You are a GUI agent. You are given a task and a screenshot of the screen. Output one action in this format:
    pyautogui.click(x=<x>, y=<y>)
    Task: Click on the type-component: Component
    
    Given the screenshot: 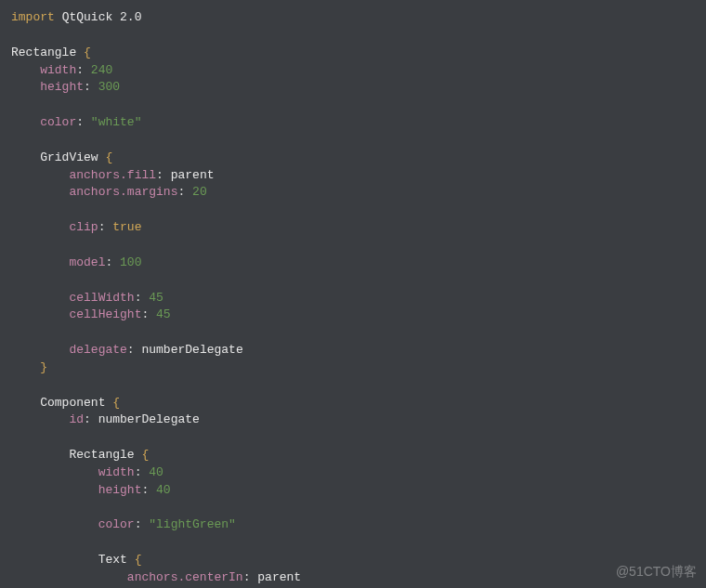 What is the action you would take?
    pyautogui.click(x=72, y=403)
    